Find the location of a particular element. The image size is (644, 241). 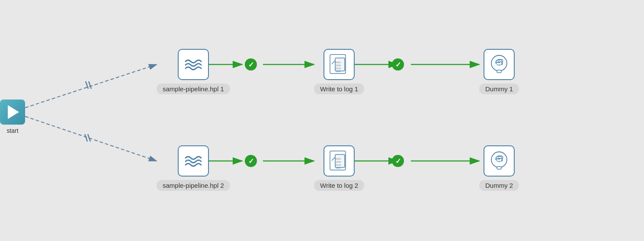

dummy-label-2: Dummy 2 is located at coordinates (499, 185).